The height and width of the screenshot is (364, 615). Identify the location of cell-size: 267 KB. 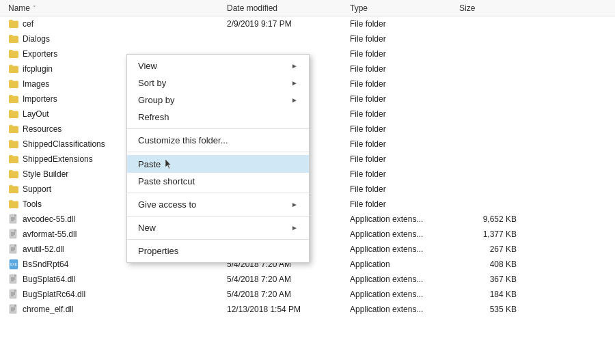
(488, 249).